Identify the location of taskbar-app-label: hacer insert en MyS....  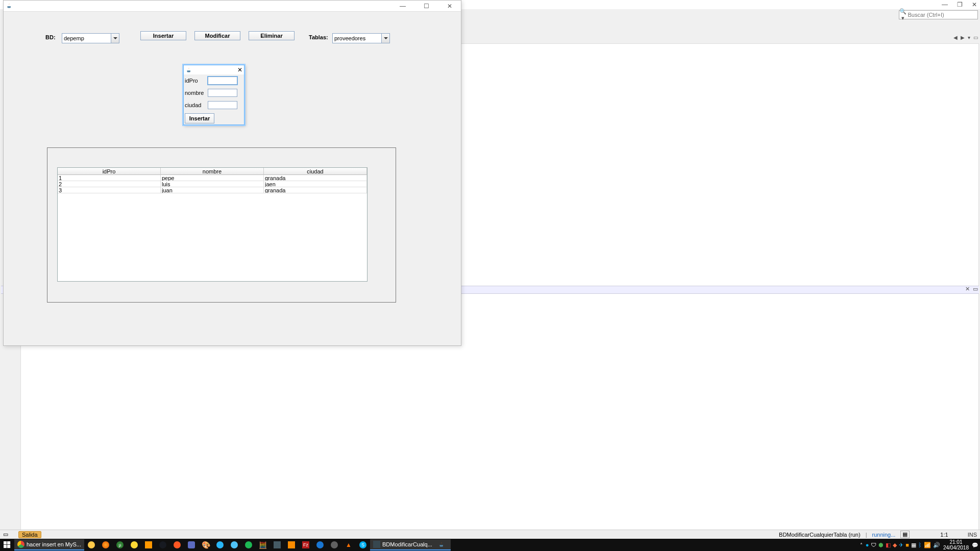
(54, 544).